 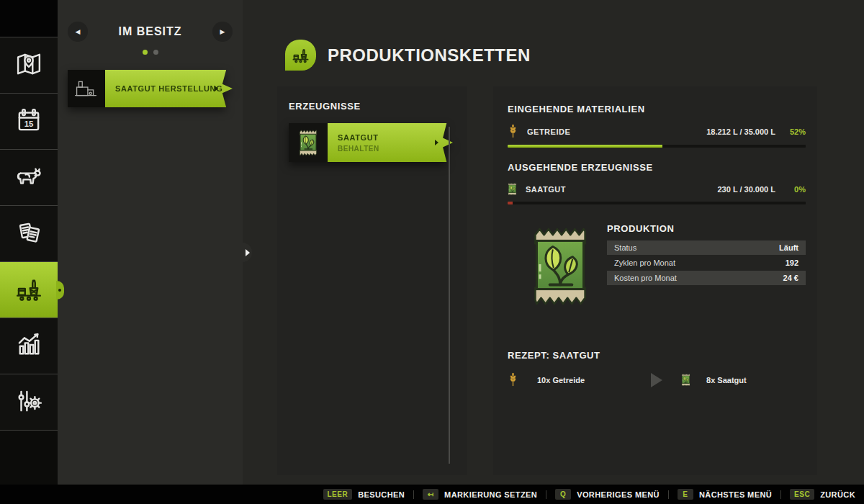 What do you see at coordinates (706, 263) in the screenshot?
I see `table-row: Zyklen pro Monat 192` at bounding box center [706, 263].